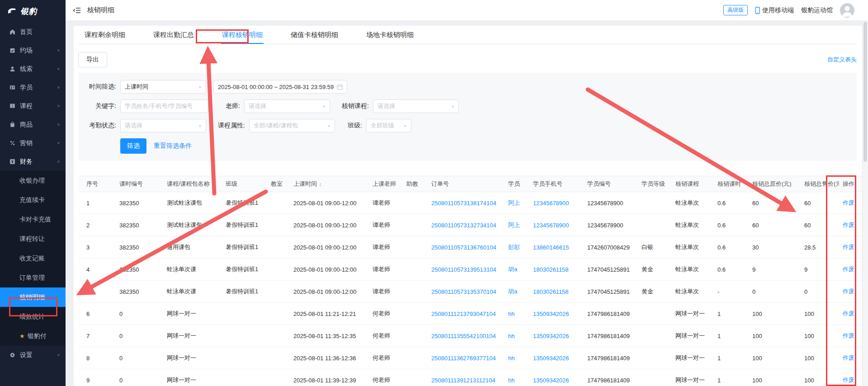  What do you see at coordinates (466, 203) in the screenshot?
I see `cell-order-link: 25080110573138174104` at bounding box center [466, 203].